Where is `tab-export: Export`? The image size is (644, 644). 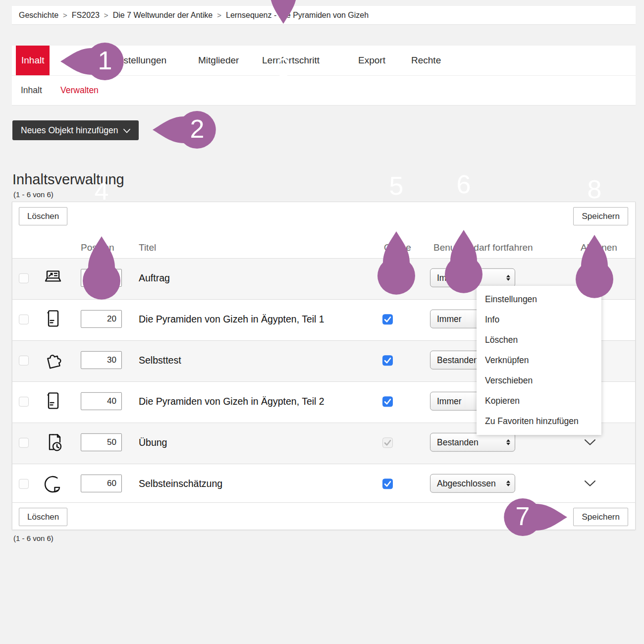
tab-export: Export is located at coordinates (372, 60).